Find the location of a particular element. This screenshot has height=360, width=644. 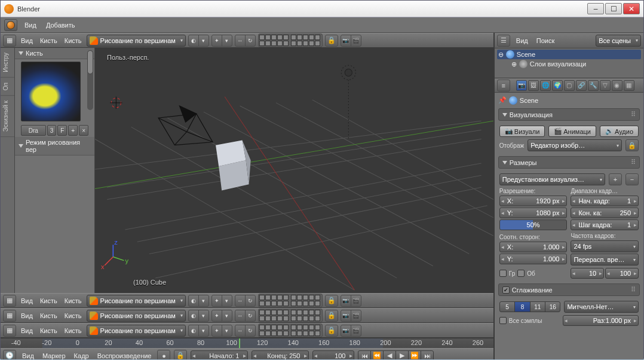

brush-preview is located at coordinates (51, 91).